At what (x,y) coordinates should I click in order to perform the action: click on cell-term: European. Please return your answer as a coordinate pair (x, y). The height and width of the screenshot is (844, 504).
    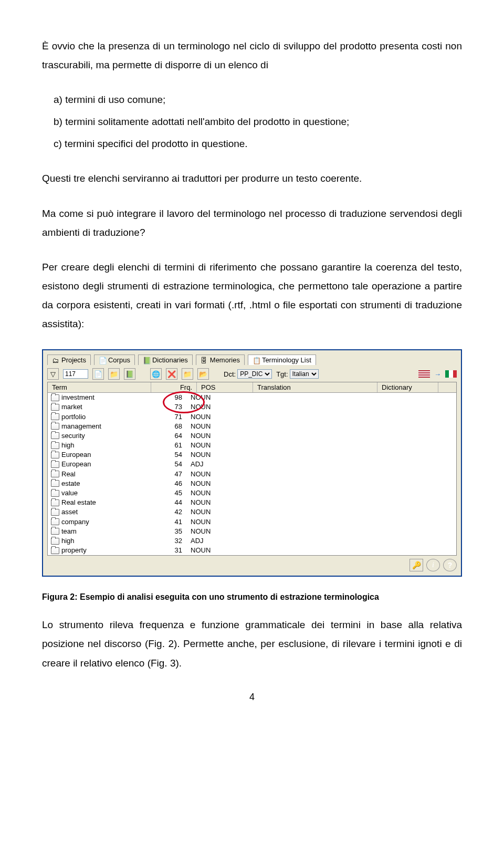
    Looking at the image, I should click on (76, 464).